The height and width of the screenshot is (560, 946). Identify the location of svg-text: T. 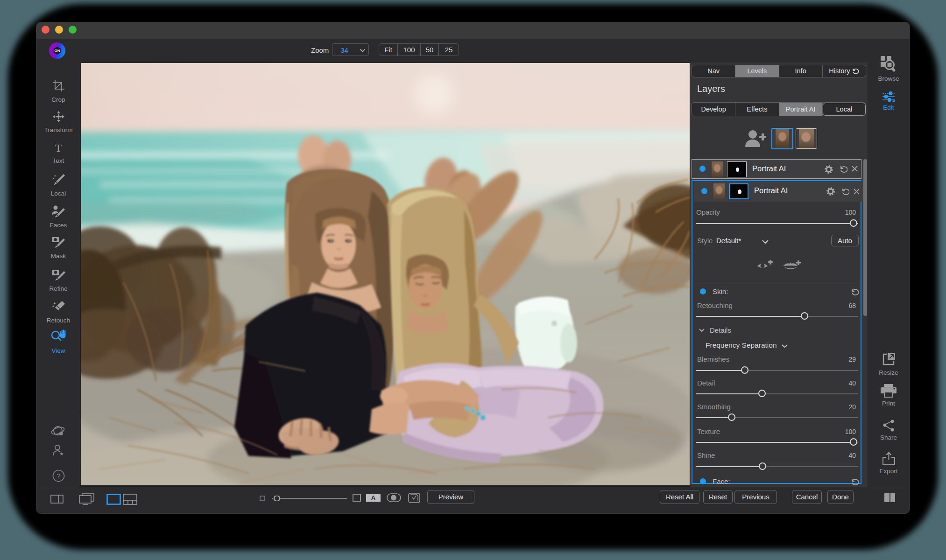
(59, 148).